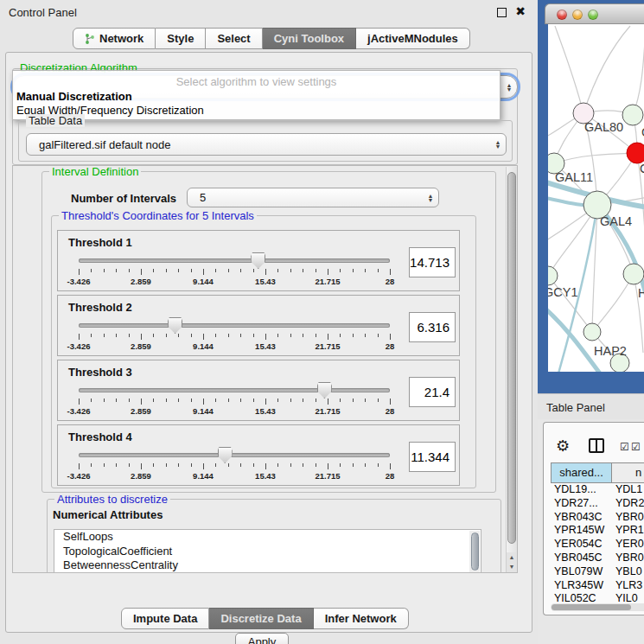 The image size is (644, 644). Describe the element at coordinates (327, 411) in the screenshot. I see `tick-label: 21.715` at that location.